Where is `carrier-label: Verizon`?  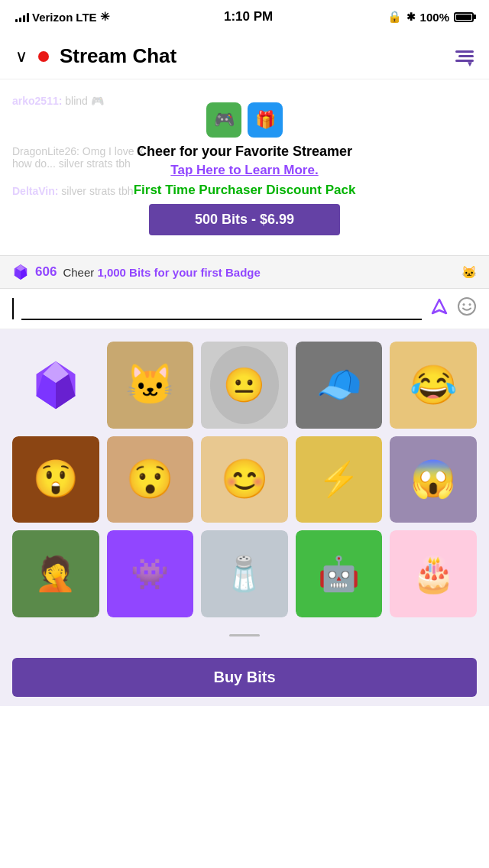
carrier-label: Verizon is located at coordinates (52, 17).